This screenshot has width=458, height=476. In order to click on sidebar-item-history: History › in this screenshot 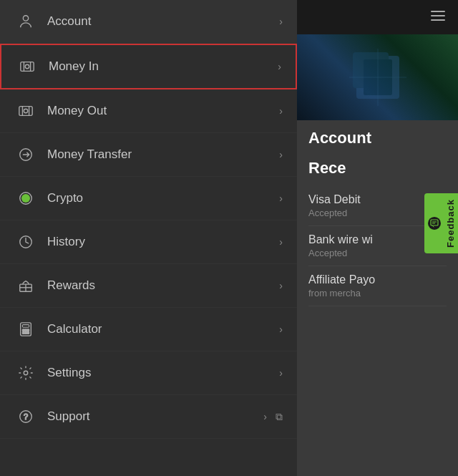, I will do `click(149, 242)`.